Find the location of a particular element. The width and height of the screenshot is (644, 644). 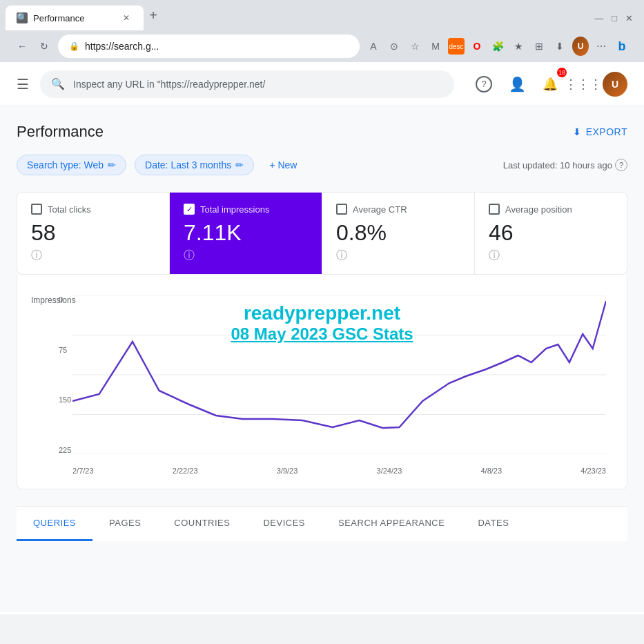

export-label: EXPORT is located at coordinates (607, 132).